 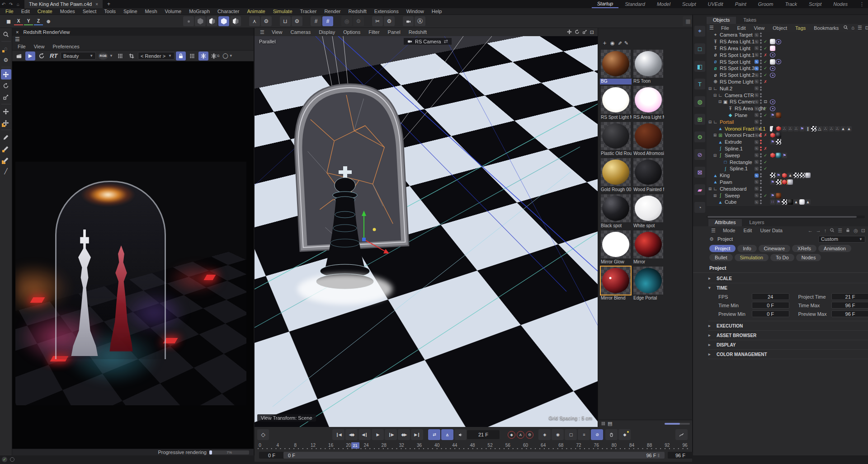 I want to click on panel-menu-icon: ☰, so click(x=712, y=28).